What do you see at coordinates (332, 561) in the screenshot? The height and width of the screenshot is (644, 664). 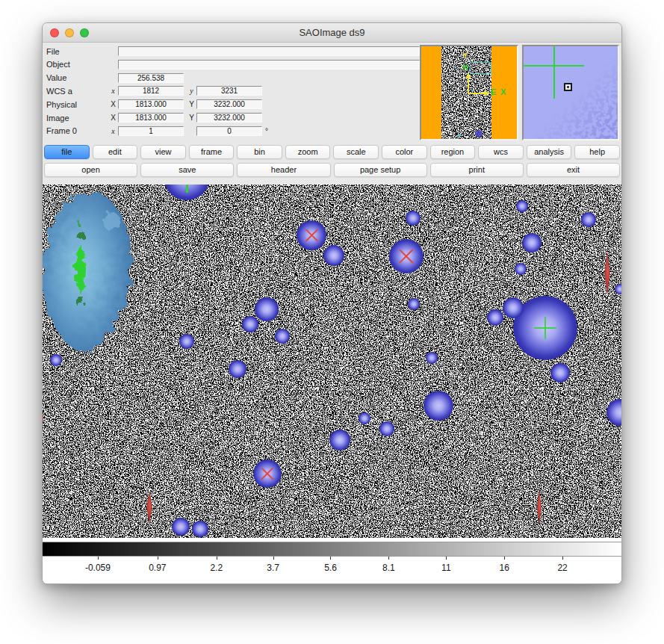 I see `colorbar-panel: -0.0590.972.23.75.68.1111622` at bounding box center [332, 561].